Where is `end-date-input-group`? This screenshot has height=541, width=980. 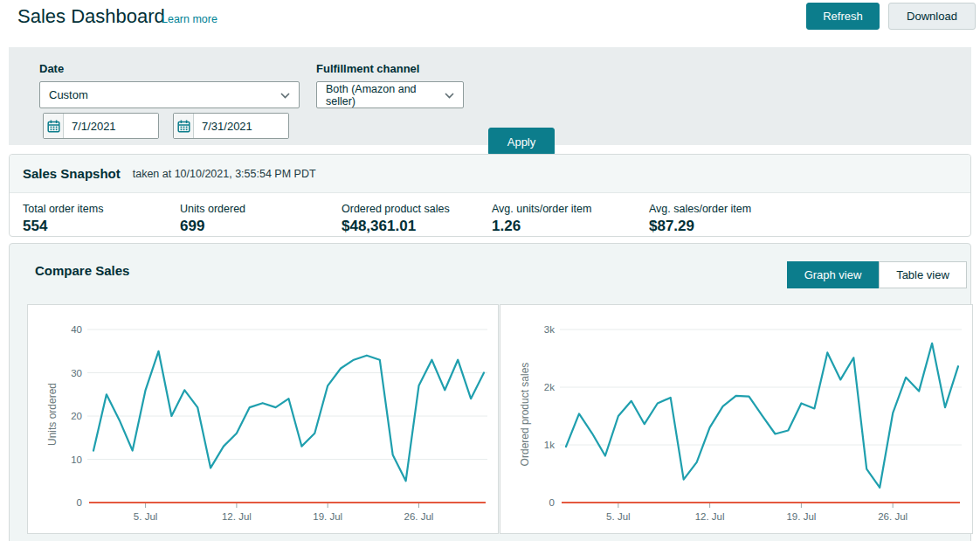
end-date-input-group is located at coordinates (231, 126).